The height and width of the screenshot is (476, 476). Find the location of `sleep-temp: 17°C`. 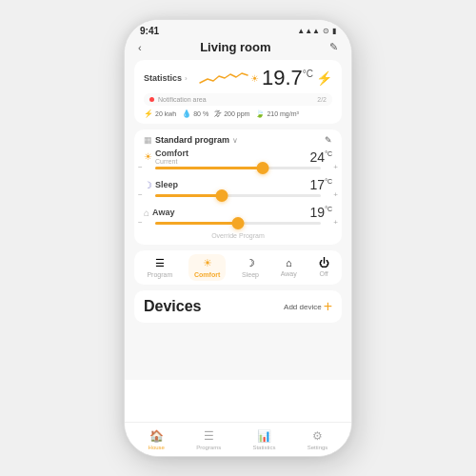

sleep-temp: 17°C is located at coordinates (322, 185).